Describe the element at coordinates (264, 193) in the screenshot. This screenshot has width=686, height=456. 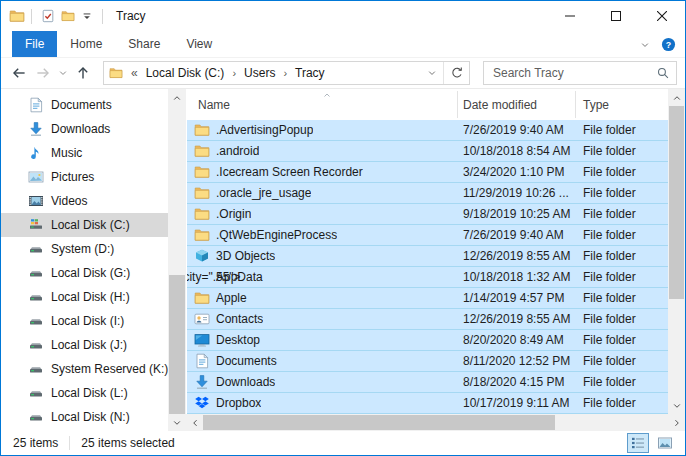
I see `file-name: .oracle_jre_usage` at that location.